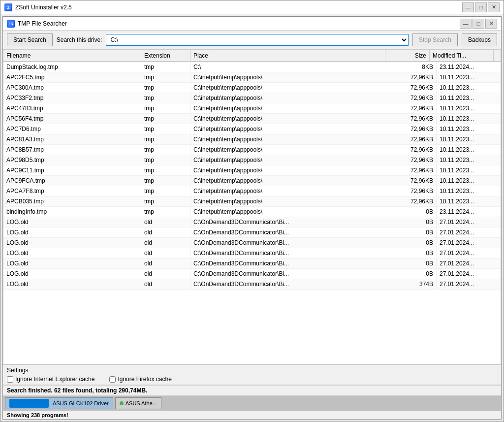  Describe the element at coordinates (37, 24) in the screenshot. I see `inner-titlebar-left: FS TMP File Searcher` at that location.